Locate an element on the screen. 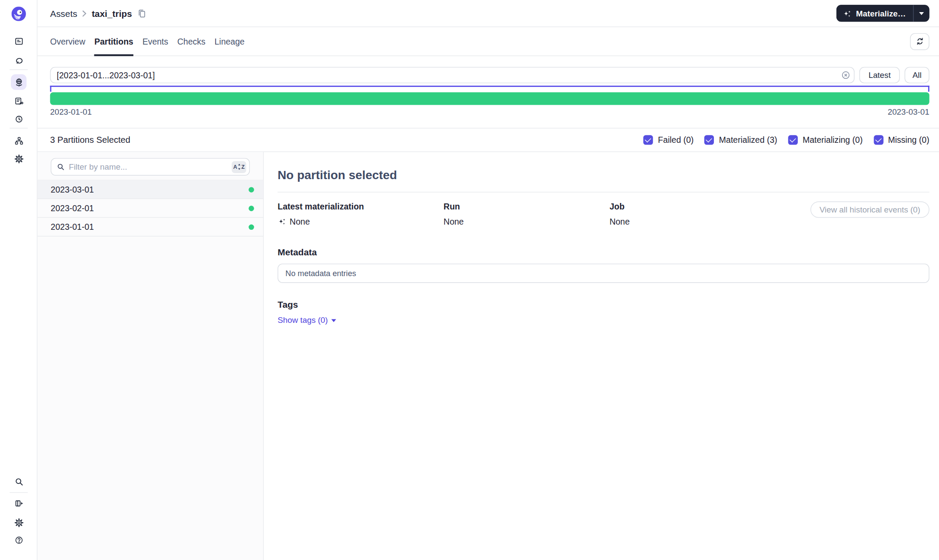 The height and width of the screenshot is (560, 939). materialize-split-button: Materialize… is located at coordinates (883, 13).